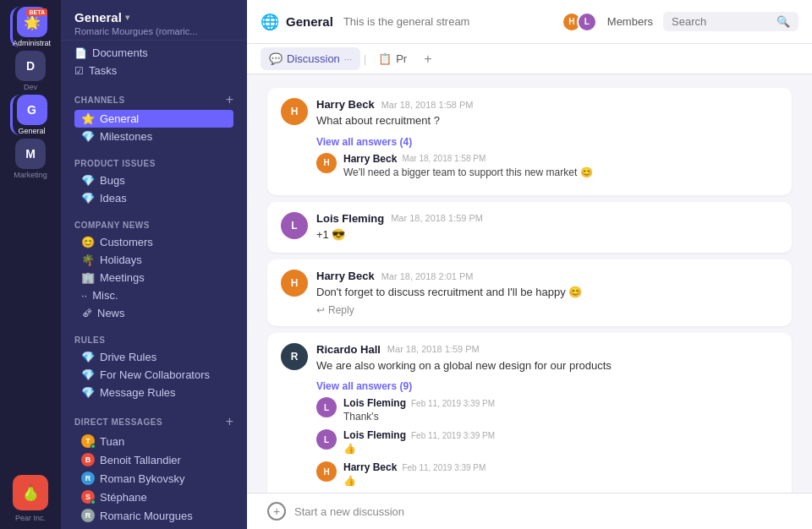 This screenshot has height=529, width=812. What do you see at coordinates (32, 43) in the screenshot?
I see `app-icon-label: Administrat` at bounding box center [32, 43].